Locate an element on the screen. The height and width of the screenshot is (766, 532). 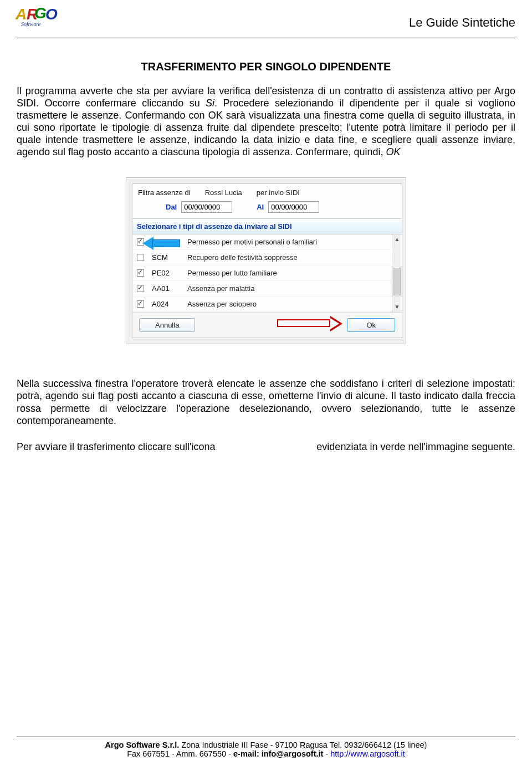
page-footer: Argo Software S.r.l. Zona Industriale II… is located at coordinates (266, 747).